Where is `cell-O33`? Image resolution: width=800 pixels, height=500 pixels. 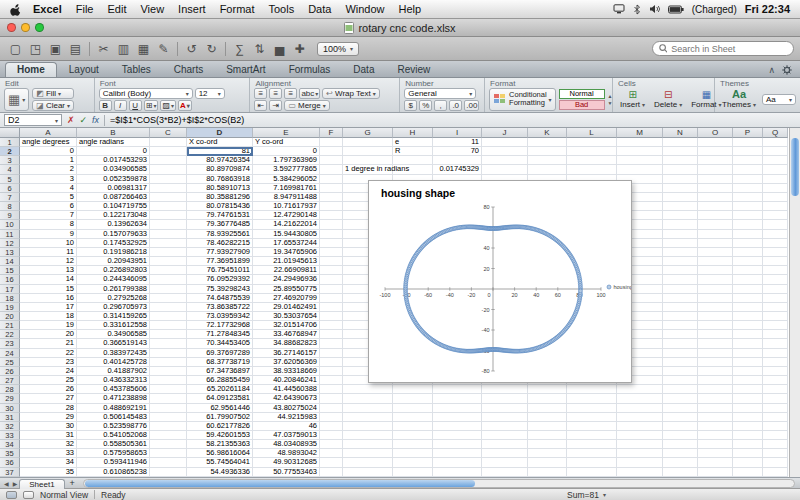
cell-O33 is located at coordinates (716, 436).